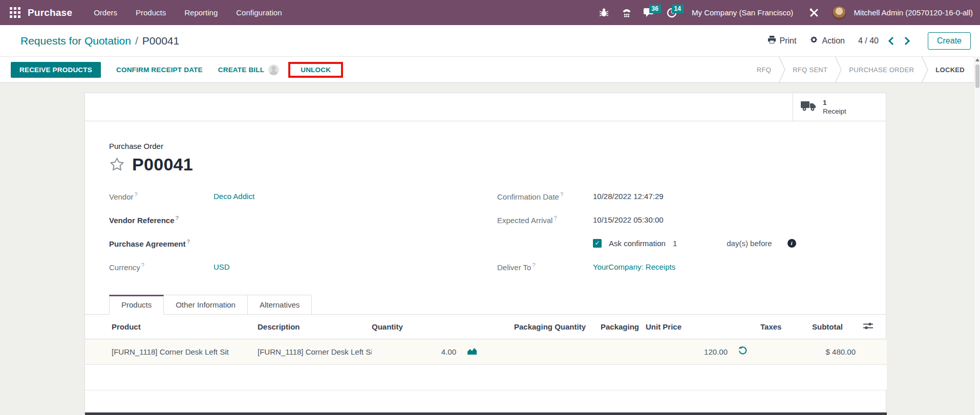  What do you see at coordinates (772, 41) in the screenshot?
I see `printer-icon` at bounding box center [772, 41].